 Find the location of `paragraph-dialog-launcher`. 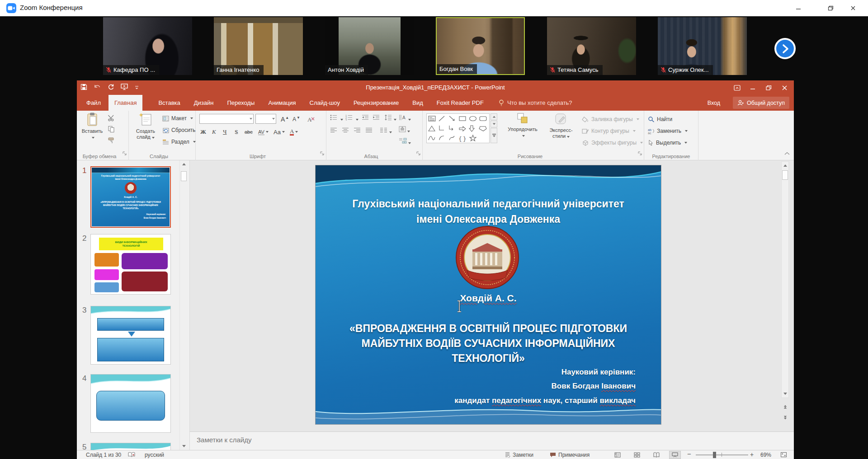

paragraph-dialog-launcher is located at coordinates (419, 154).